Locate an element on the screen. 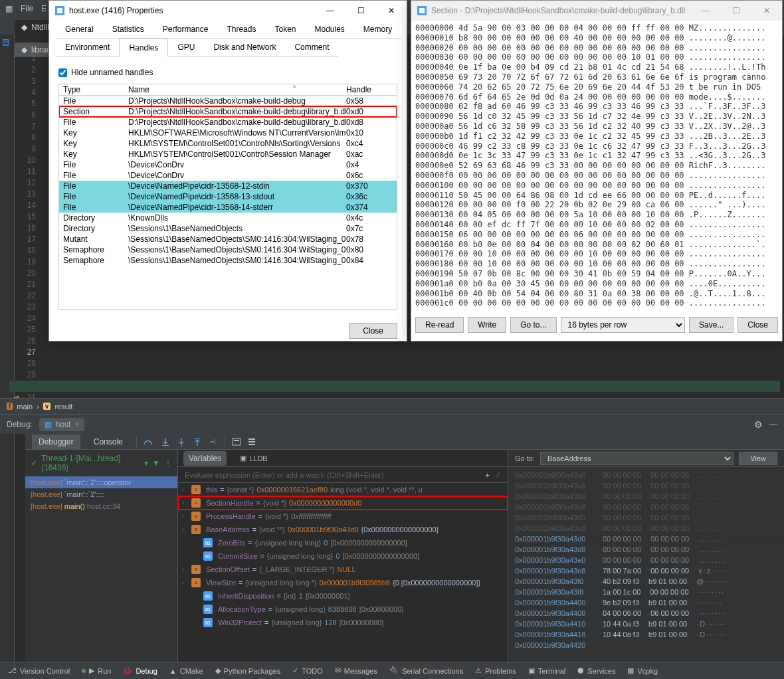 The width and height of the screenshot is (784, 679). tab-memory: Memory is located at coordinates (377, 29).